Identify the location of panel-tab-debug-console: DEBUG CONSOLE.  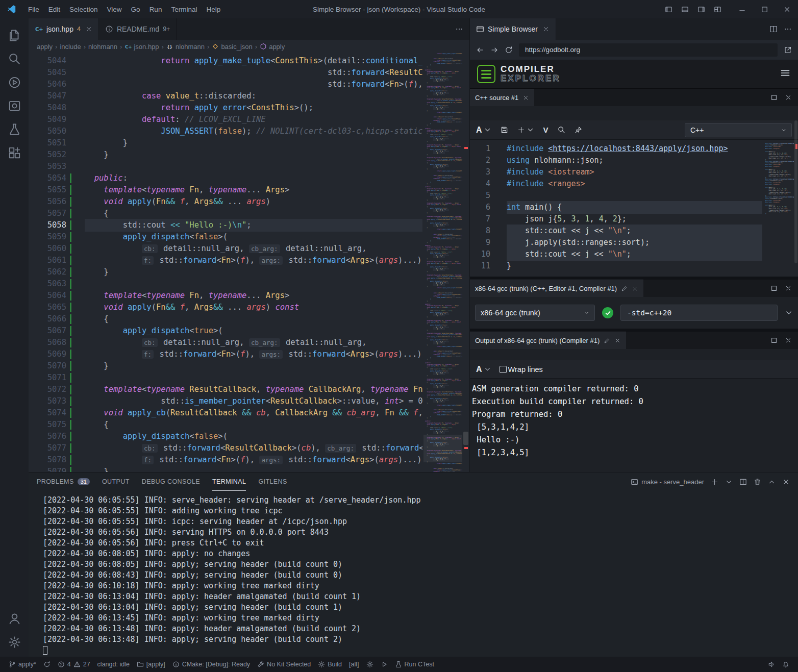
(171, 482).